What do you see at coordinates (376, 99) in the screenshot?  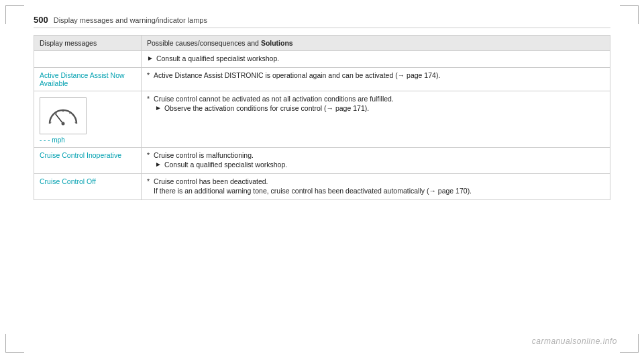 I see `bullet-item: * Cruise control cannot be activated as …` at bounding box center [376, 99].